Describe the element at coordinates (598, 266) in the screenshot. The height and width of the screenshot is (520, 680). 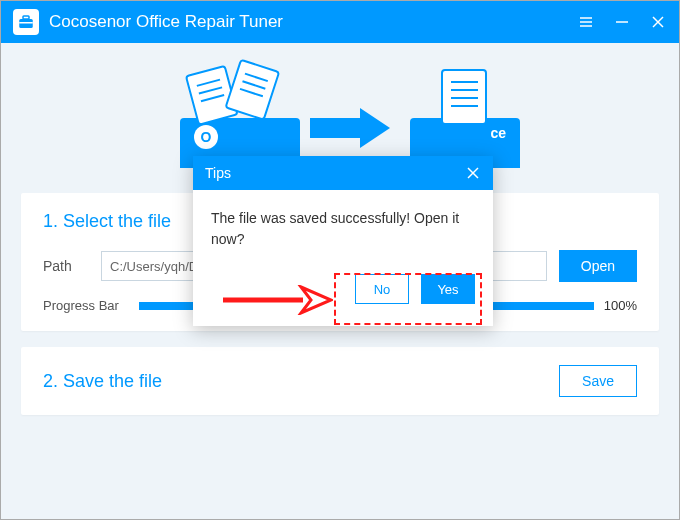
I see `open-button: Open` at that location.